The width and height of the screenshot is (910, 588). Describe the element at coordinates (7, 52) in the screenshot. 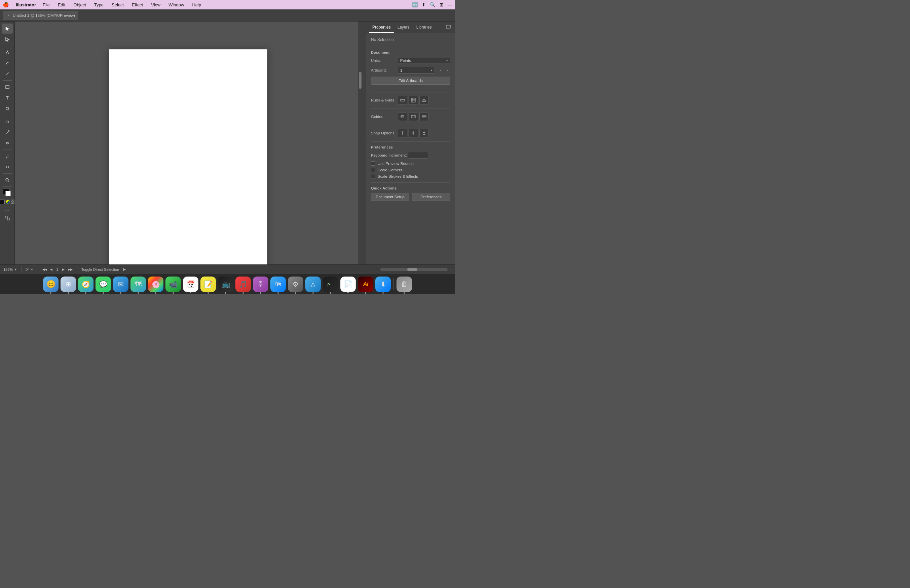

I see `pen-tool` at that location.